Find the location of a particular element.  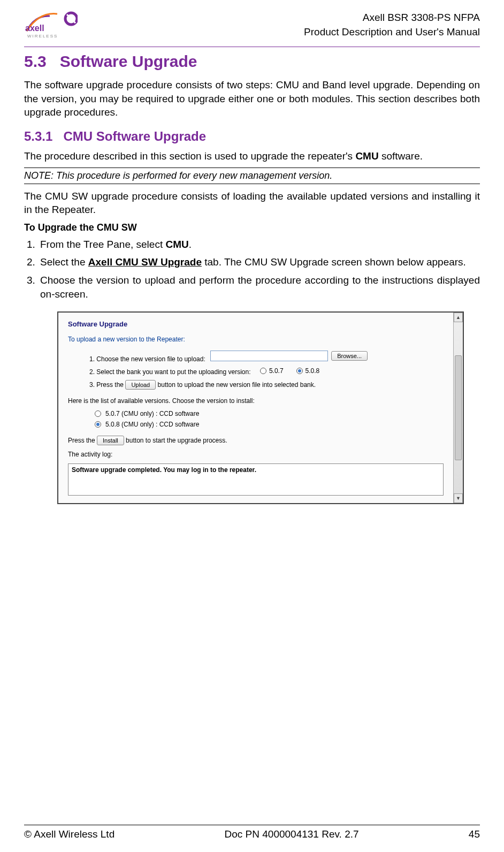

header-divider is located at coordinates (252, 47).